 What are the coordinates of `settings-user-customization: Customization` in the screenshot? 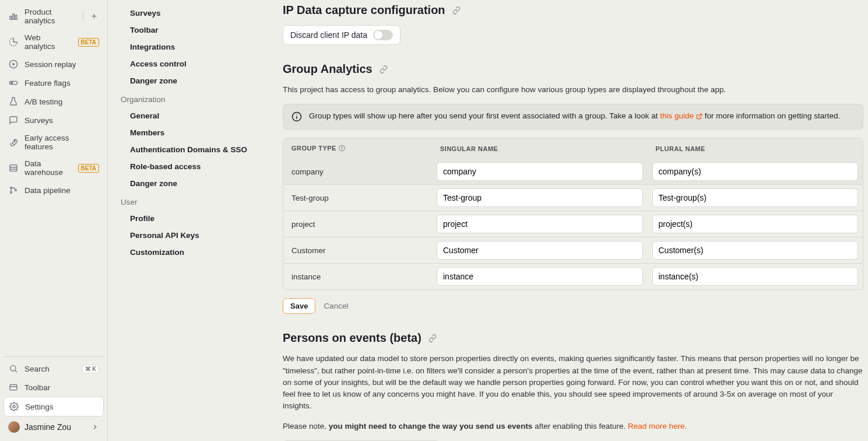 It's located at (190, 252).